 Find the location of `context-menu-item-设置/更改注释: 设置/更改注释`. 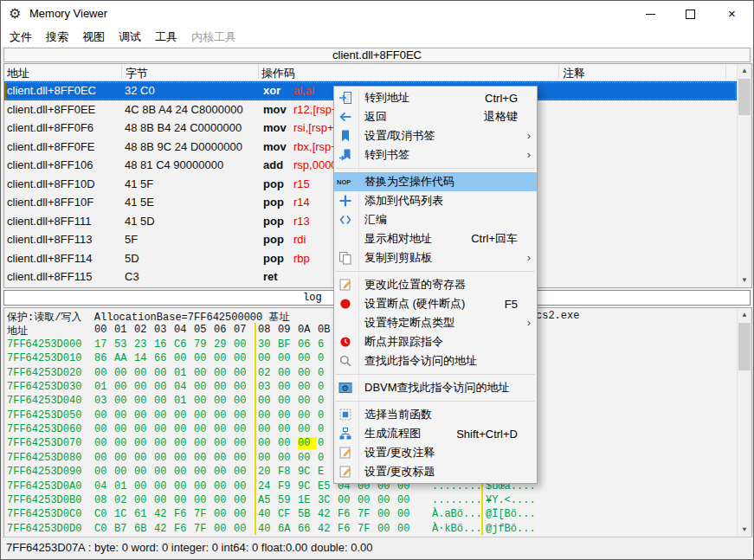

context-menu-item-设置/更改注释: 设置/更改注释 is located at coordinates (435, 453).